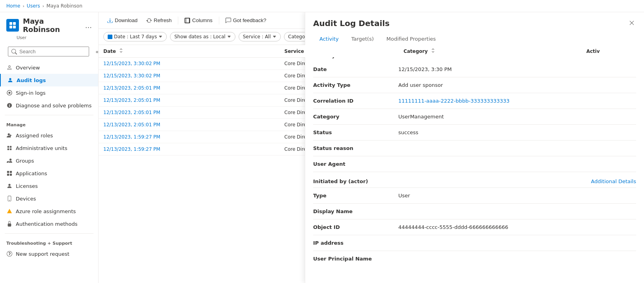  What do you see at coordinates (49, 39) in the screenshot?
I see `sidebar-user-type: User` at bounding box center [49, 39].